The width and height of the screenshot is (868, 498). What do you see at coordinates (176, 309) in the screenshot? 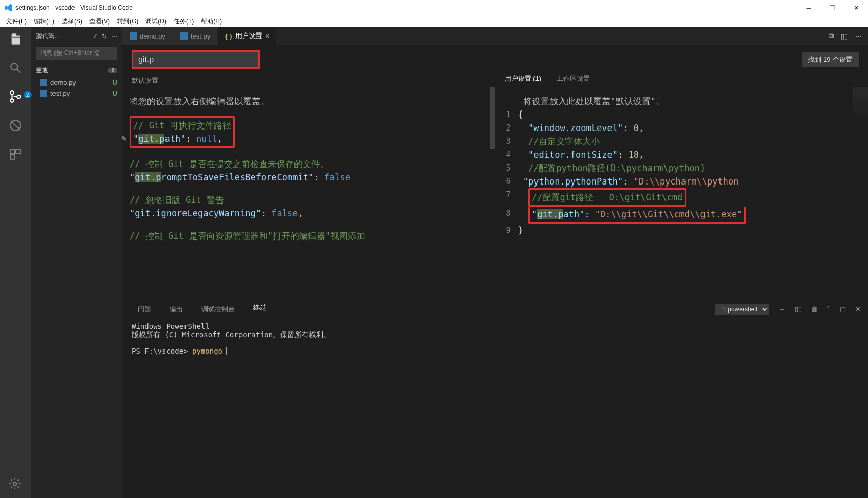
I see `panel-tab-output: 输出` at bounding box center [176, 309].